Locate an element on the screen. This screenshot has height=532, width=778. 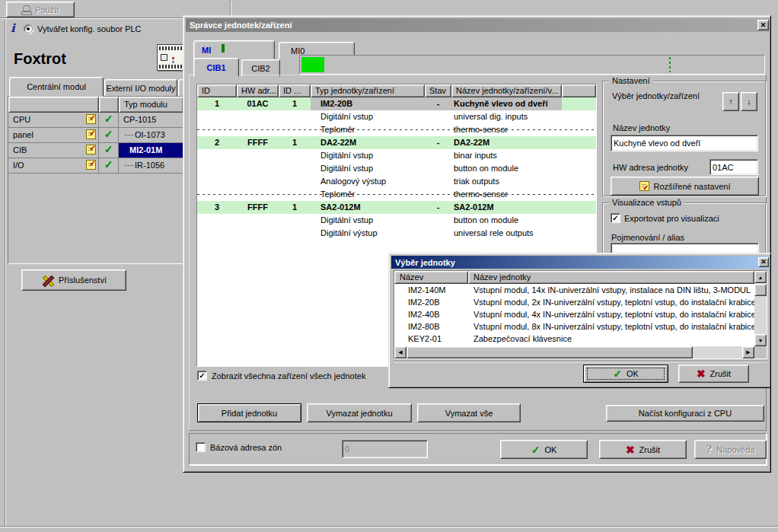
apply-icon is located at coordinates (26, 10).